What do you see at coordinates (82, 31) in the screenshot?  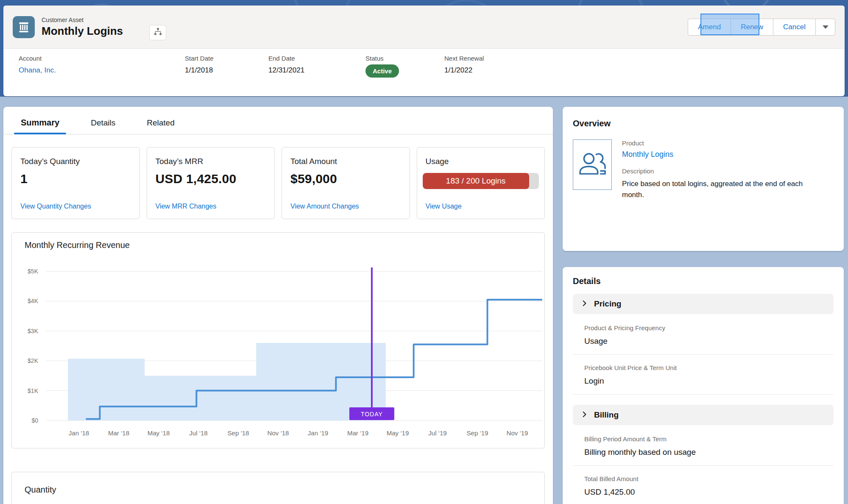 I see `page-title: Monthly Logins` at bounding box center [82, 31].